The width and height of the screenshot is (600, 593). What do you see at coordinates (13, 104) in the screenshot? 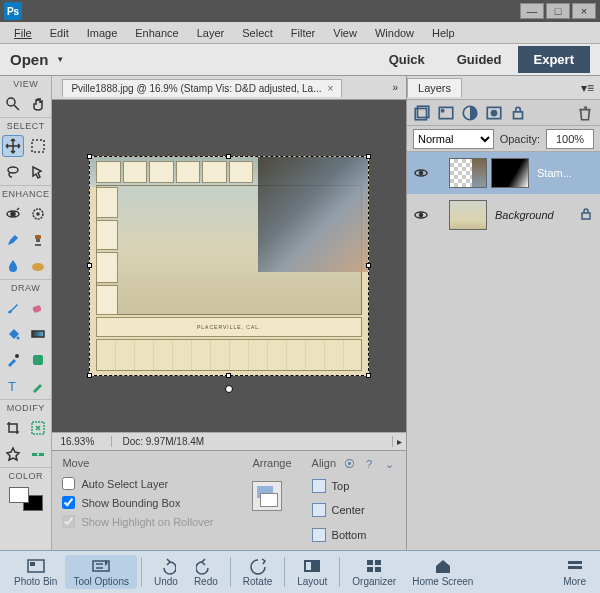
I see `zoom-tool` at bounding box center [13, 104].